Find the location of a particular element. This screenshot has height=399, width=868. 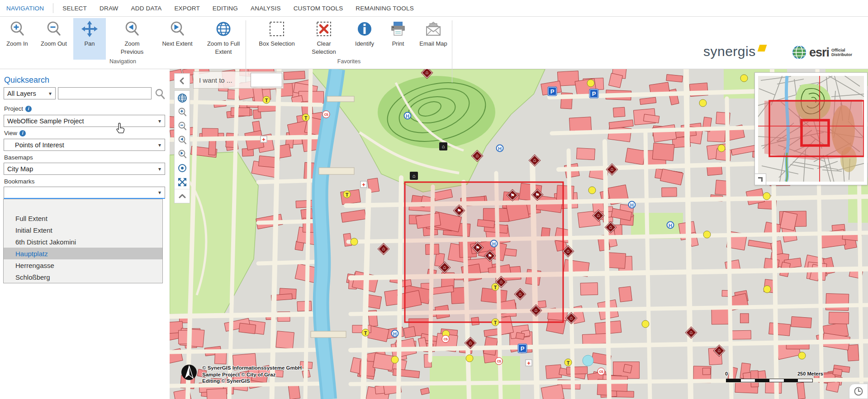

search-icon is located at coordinates (160, 94).